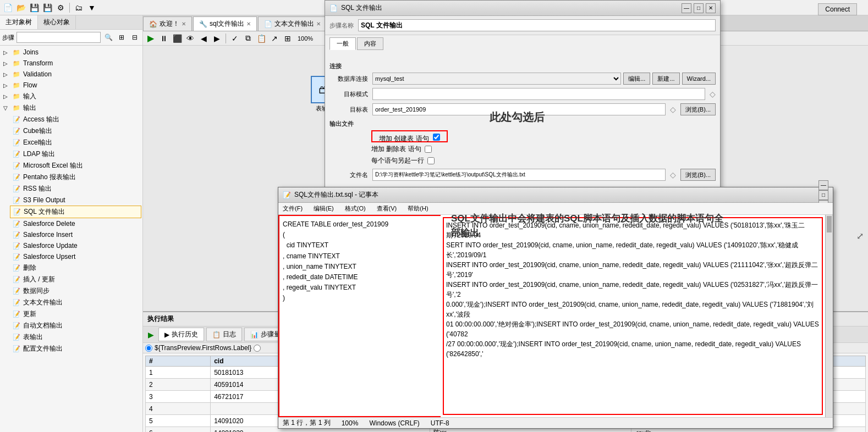 This screenshot has width=868, height=432. What do you see at coordinates (523, 8) in the screenshot?
I see `modal-titlebar: 📄 SQL 文件输出 — □ ✕` at bounding box center [523, 8].